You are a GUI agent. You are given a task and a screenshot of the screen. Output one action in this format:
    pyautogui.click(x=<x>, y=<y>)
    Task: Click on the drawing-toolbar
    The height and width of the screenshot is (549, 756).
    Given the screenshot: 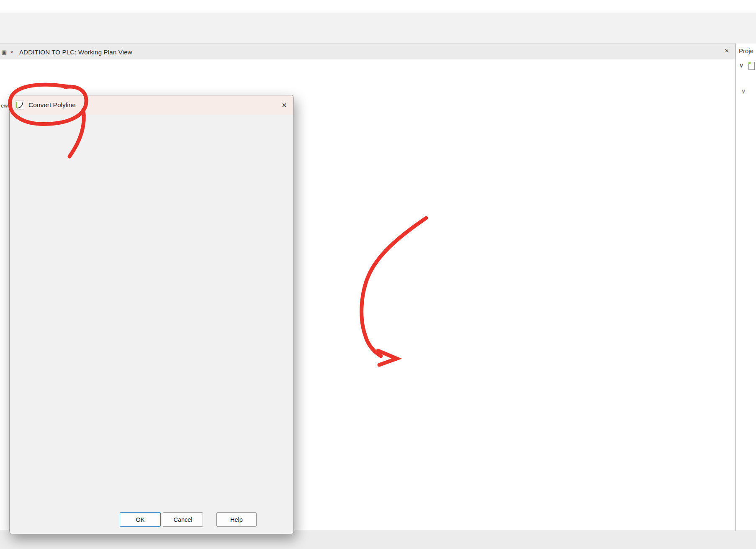 What is the action you would take?
    pyautogui.click(x=378, y=35)
    